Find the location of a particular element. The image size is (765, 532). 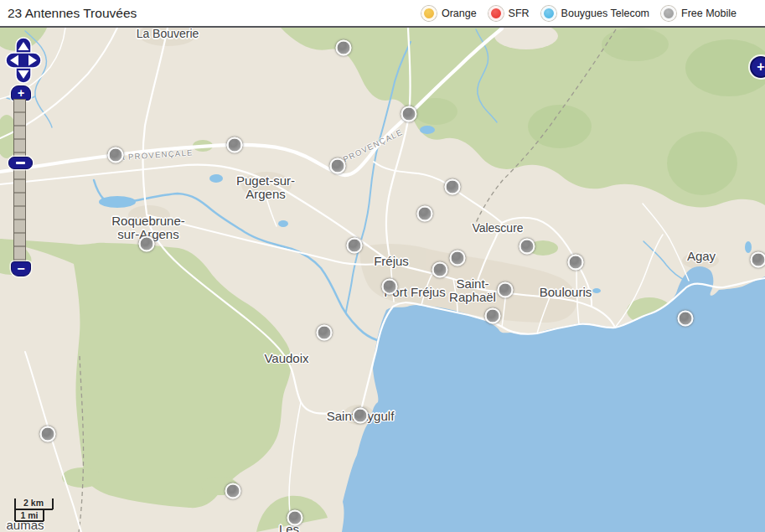

legend-item: Free Mobile is located at coordinates (699, 13).